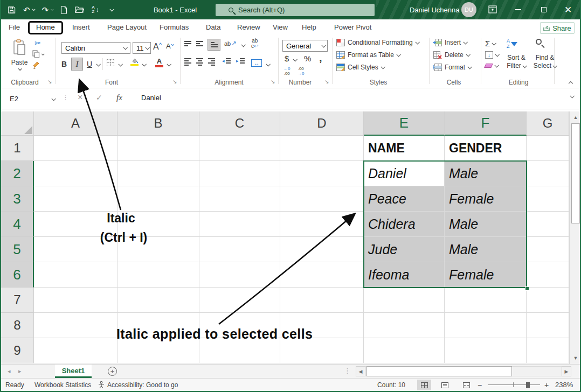 This screenshot has height=392, width=581. I want to click on cell-g4, so click(548, 224).